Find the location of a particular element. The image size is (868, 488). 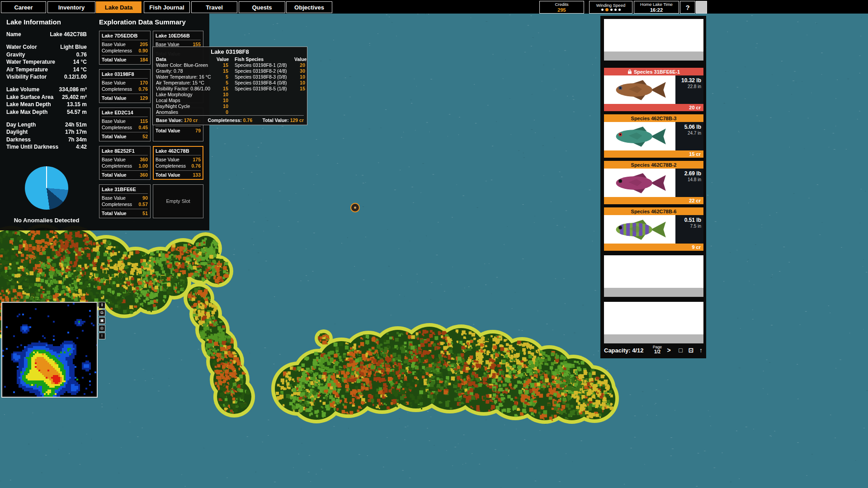

page-value: 1/2 is located at coordinates (657, 352).